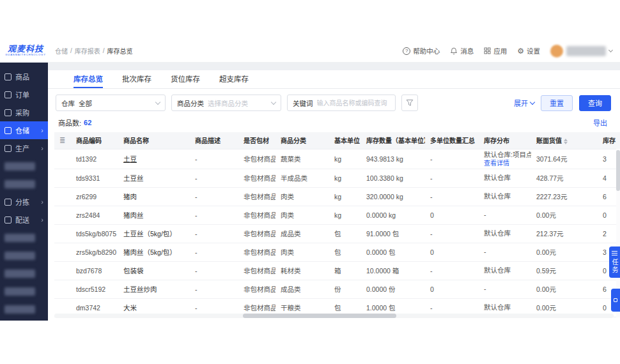 The height and width of the screenshot is (364, 620). Describe the element at coordinates (600, 123) in the screenshot. I see `export-link: 导出` at that location.